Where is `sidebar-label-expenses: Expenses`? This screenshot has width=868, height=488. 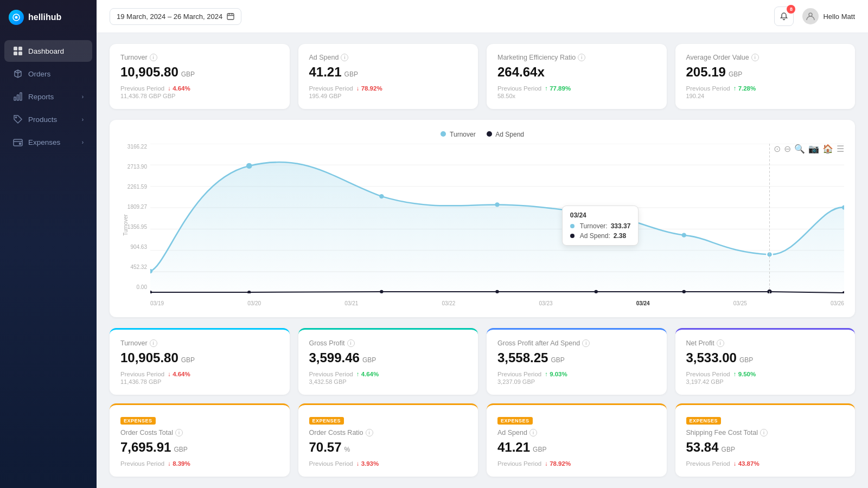
sidebar-label-expenses: Expenses is located at coordinates (44, 142).